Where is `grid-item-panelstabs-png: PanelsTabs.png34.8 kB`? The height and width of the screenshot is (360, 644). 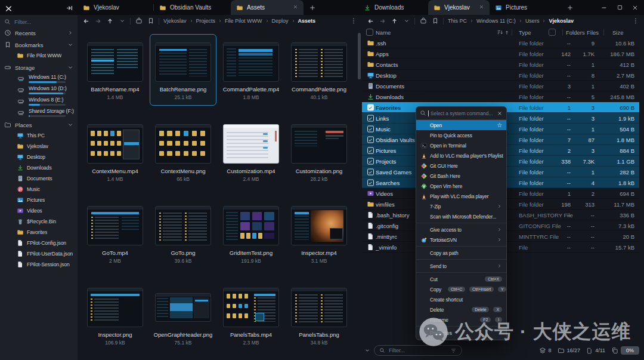
grid-item-panelstabs-png: PanelsTabs.png34.8 kB is located at coordinates (319, 315).